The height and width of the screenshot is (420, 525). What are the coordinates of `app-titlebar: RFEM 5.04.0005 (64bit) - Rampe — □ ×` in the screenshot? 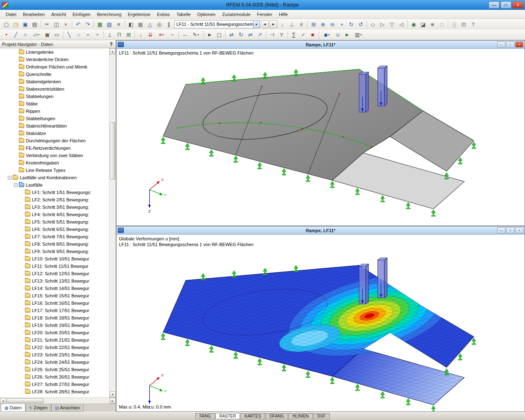 It's located at (262, 5).